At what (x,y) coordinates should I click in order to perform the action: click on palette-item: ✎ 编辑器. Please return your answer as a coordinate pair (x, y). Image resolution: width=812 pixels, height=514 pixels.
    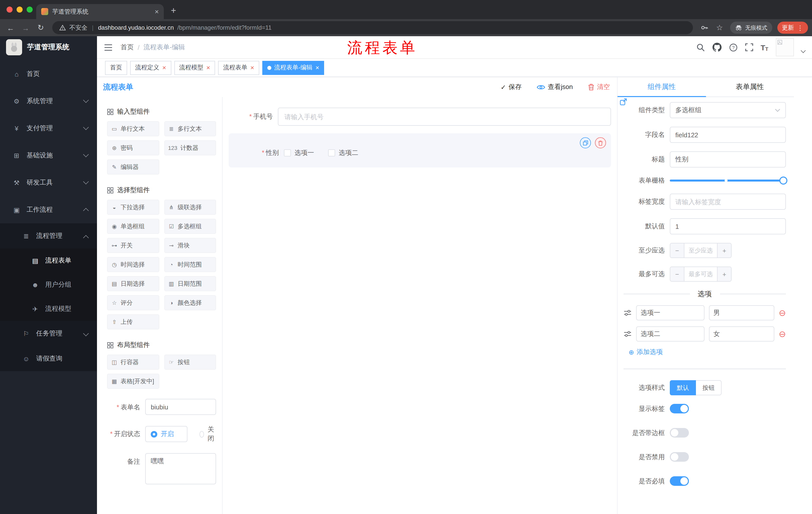
    Looking at the image, I should click on (133, 167).